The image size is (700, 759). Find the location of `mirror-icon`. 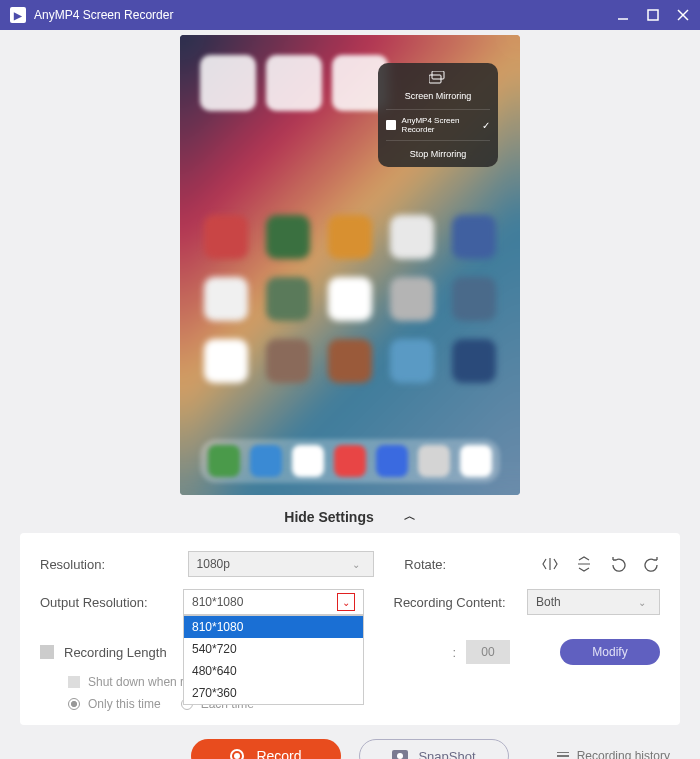

mirror-icon is located at coordinates (438, 79).